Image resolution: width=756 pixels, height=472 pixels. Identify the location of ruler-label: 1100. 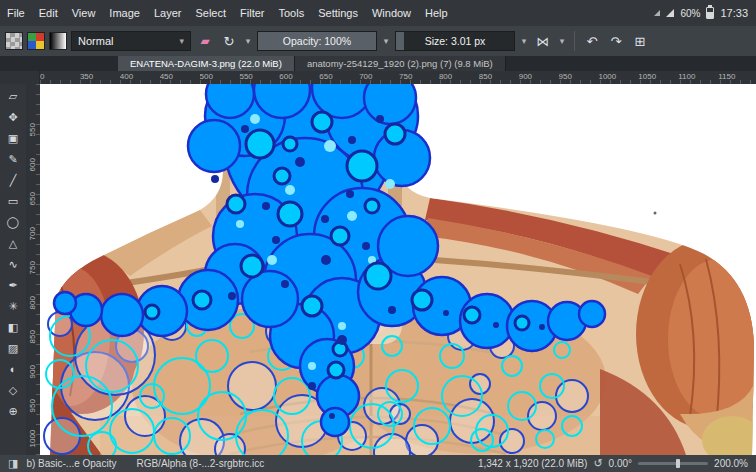
(698, 78).